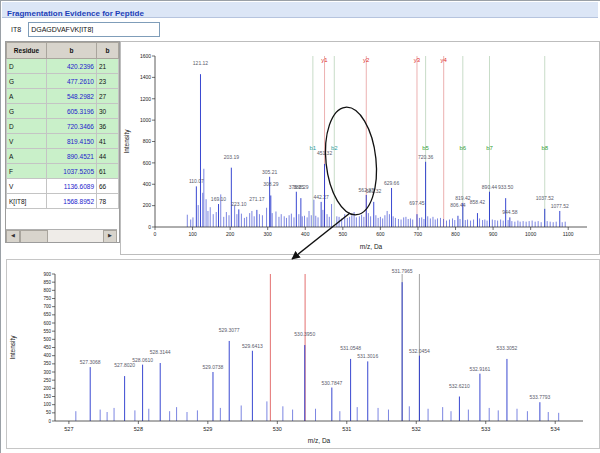 The image size is (600, 453). Describe the element at coordinates (63, 142) in the screenshot. I see `table-row: V819.415041` at that location.